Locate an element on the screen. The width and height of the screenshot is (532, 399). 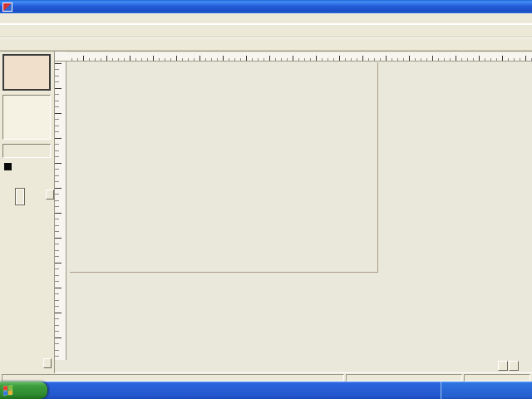
tabs-scroll-right-button is located at coordinates (514, 366).